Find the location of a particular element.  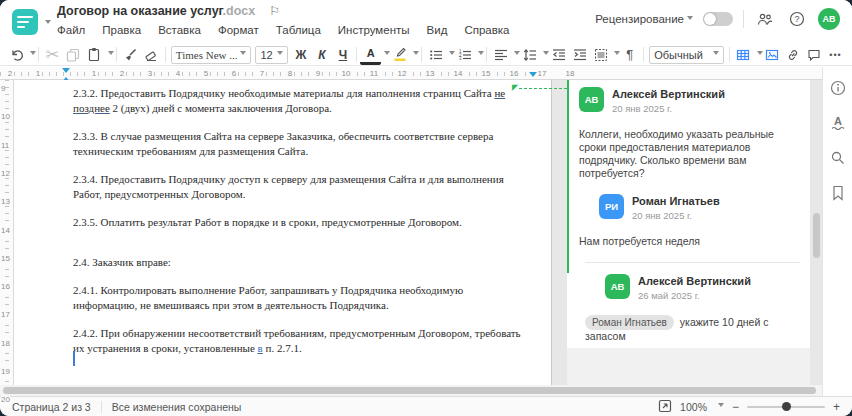

decrease-indent-button is located at coordinates (558, 55).